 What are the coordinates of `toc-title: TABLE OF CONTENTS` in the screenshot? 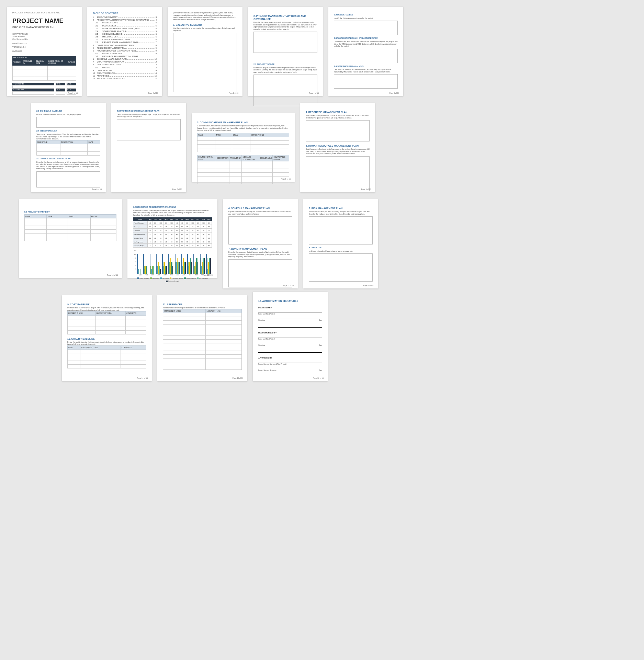 It's located at (125, 13).